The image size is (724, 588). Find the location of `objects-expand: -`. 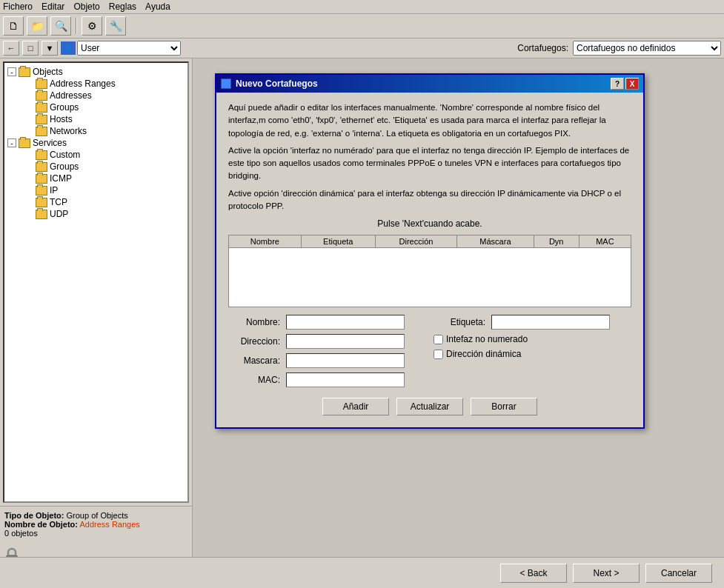

objects-expand: - is located at coordinates (12, 72).